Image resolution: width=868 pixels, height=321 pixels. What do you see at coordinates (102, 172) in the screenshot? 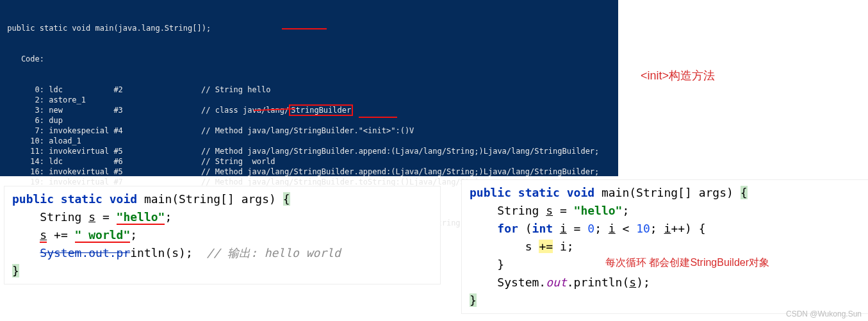
I see `bytecode-instruction: 16: invokevirtual #5` at bounding box center [102, 172].